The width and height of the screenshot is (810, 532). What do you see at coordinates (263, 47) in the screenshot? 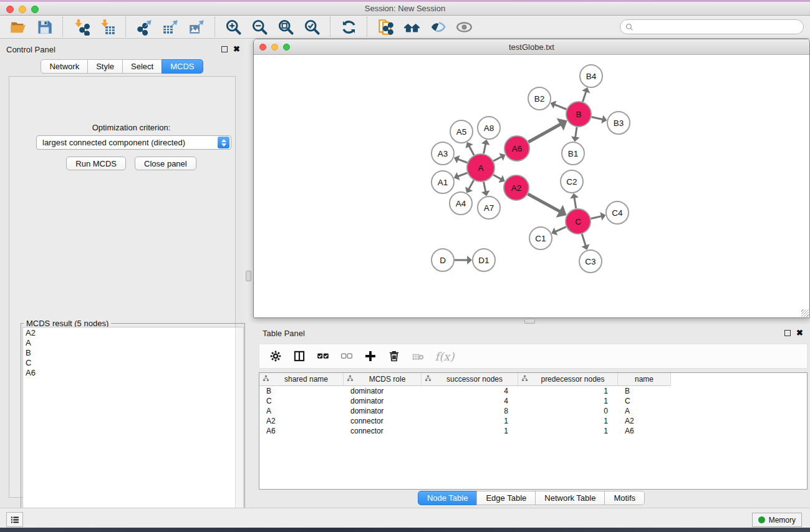
I see `network-close-button` at bounding box center [263, 47].